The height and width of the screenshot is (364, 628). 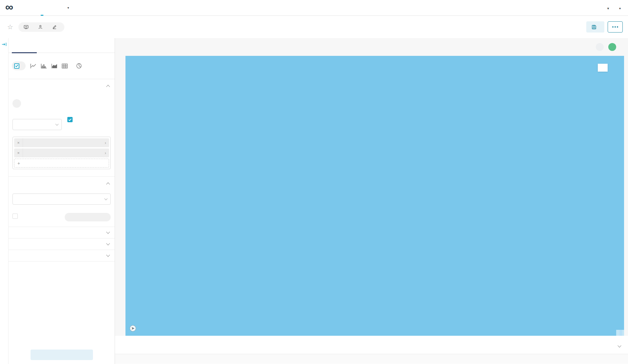 What do you see at coordinates (27, 27) in the screenshot?
I see `dashboards-meta` at bounding box center [27, 27].